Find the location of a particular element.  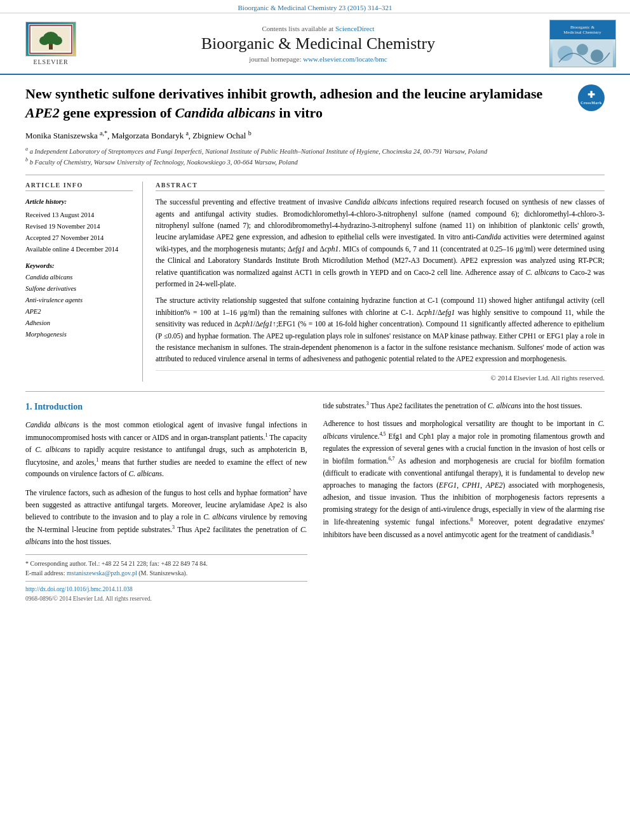

keyword-5: Adhesion is located at coordinates (79, 323).